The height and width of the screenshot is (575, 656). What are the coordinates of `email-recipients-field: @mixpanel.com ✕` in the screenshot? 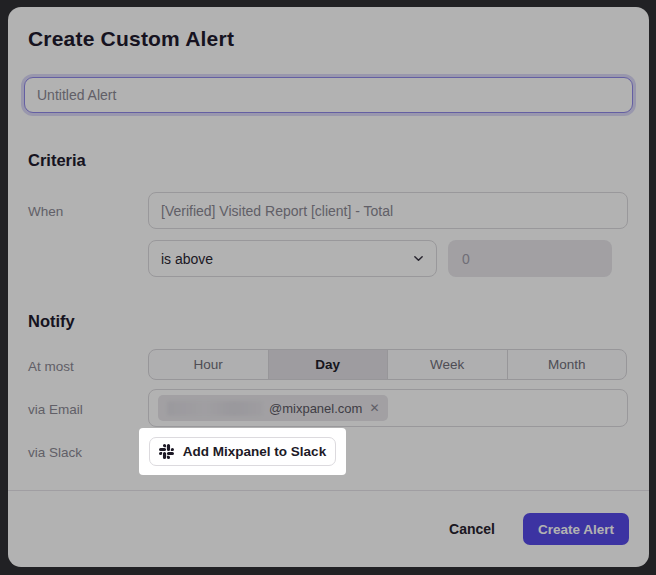 It's located at (388, 408).